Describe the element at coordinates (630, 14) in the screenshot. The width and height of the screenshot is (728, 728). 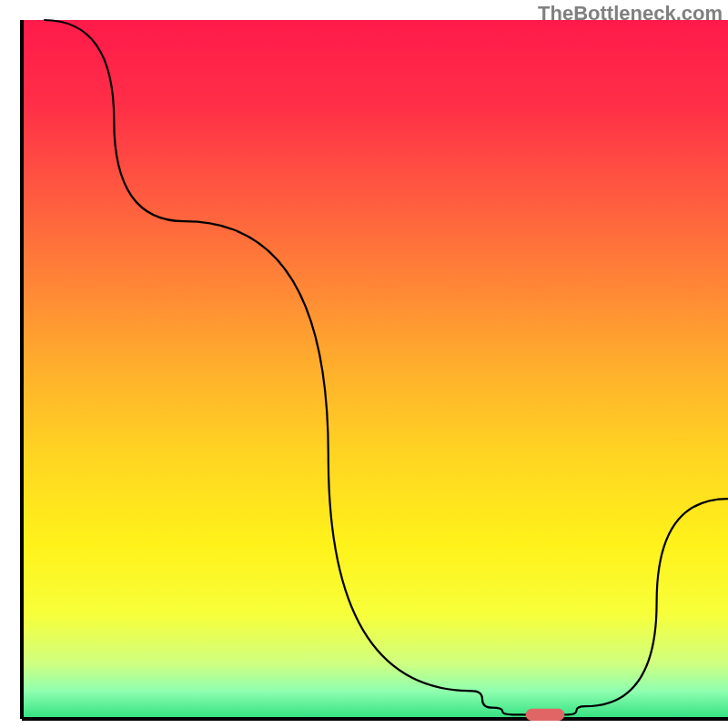
I see `watermark-text: TheBottleneck.com` at that location.